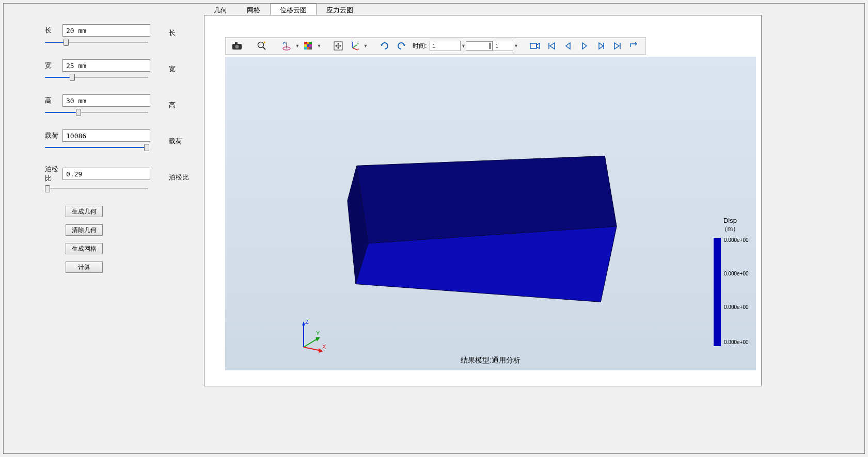  I want to click on height-input, so click(106, 101).